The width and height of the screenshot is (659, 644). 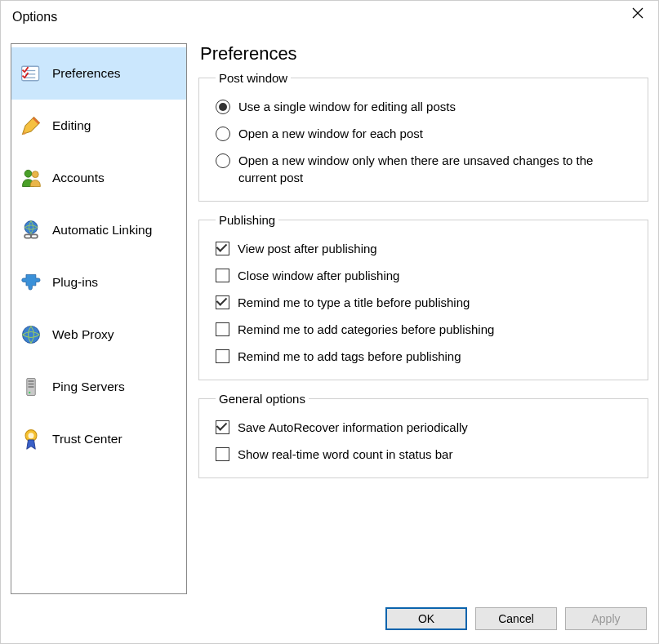 I want to click on close-button, so click(x=638, y=14).